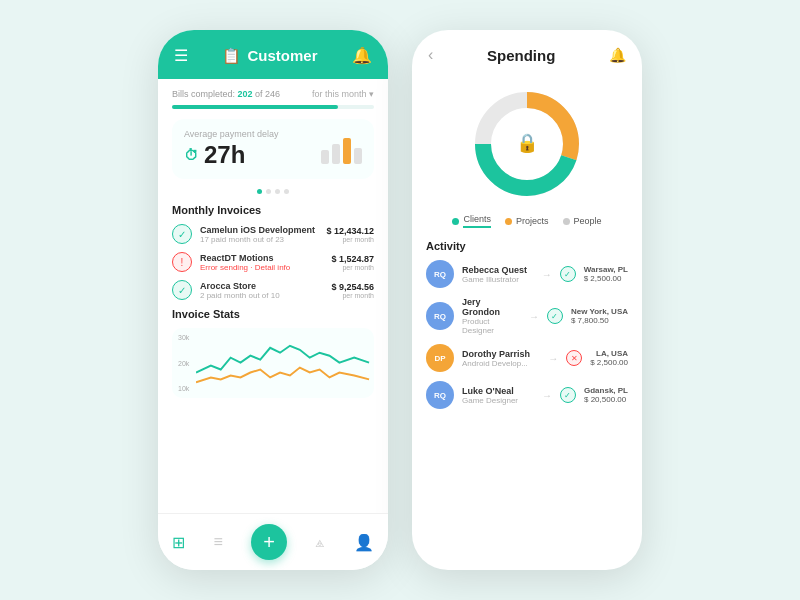 The width and height of the screenshot is (800, 600). What do you see at coordinates (362, 56) in the screenshot?
I see `bell-icon: 🔔` at bounding box center [362, 56].